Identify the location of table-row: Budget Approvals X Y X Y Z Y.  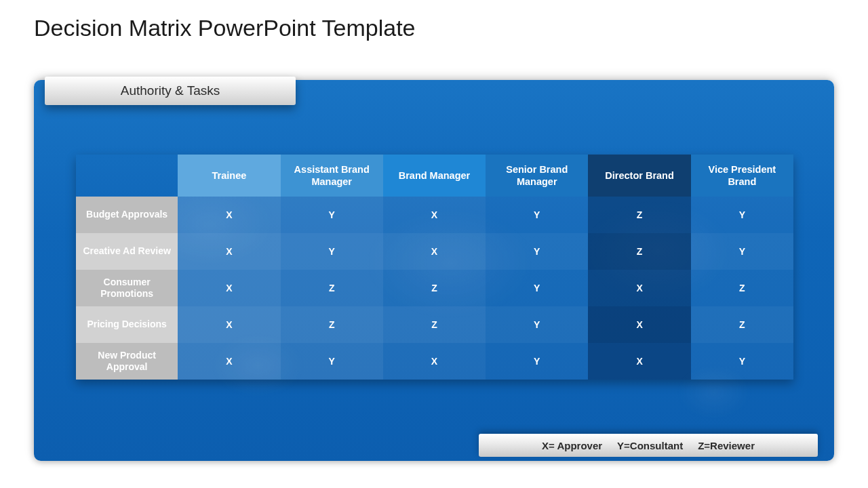
(435, 215).